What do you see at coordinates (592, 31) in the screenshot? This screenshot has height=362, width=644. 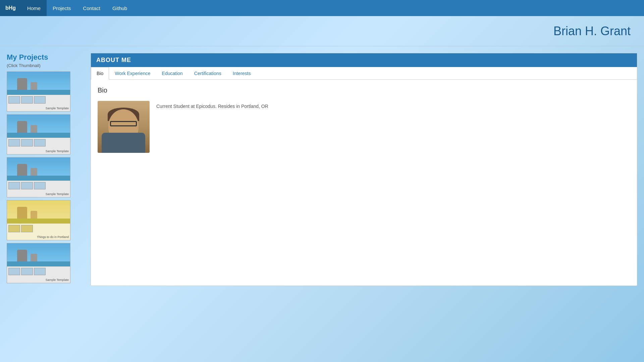 I see `site-title: Brian H. Grant` at bounding box center [592, 31].